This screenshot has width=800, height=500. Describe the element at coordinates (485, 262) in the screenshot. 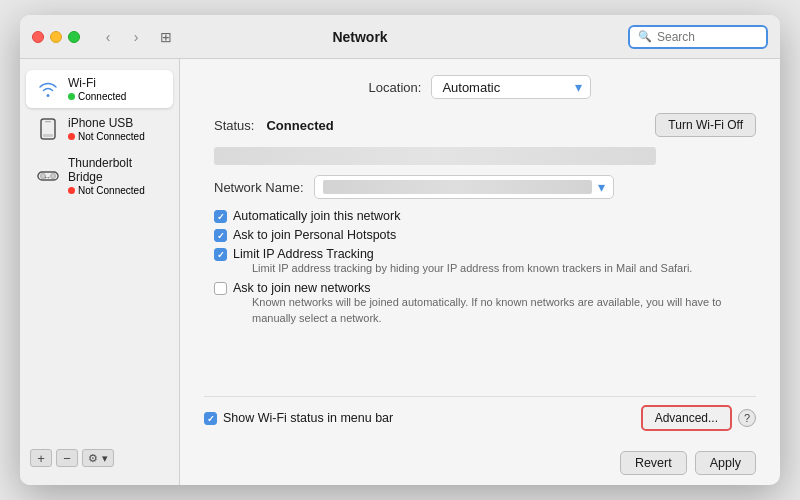

I see `limit-ip-row: Limit IP Address Tracking Limit IP addre…` at that location.